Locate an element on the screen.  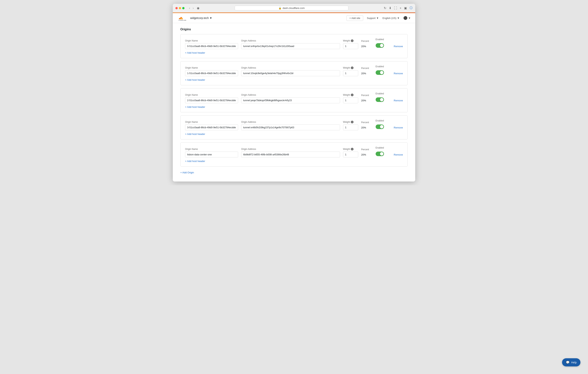
weight-info-icon-1: i is located at coordinates (352, 68).